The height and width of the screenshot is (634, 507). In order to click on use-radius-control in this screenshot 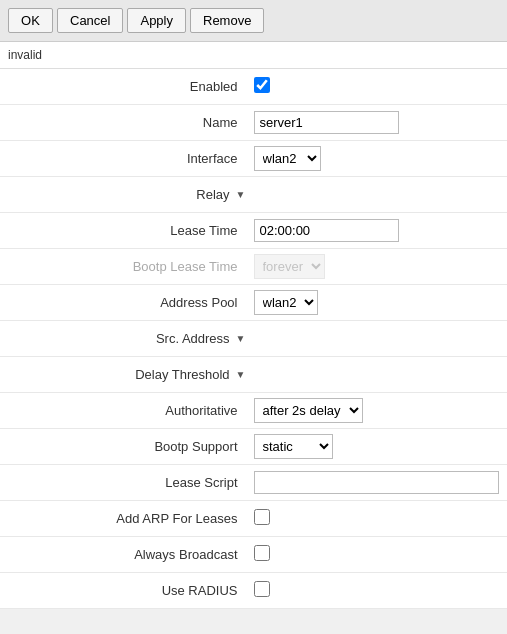, I will do `click(377, 590)`.